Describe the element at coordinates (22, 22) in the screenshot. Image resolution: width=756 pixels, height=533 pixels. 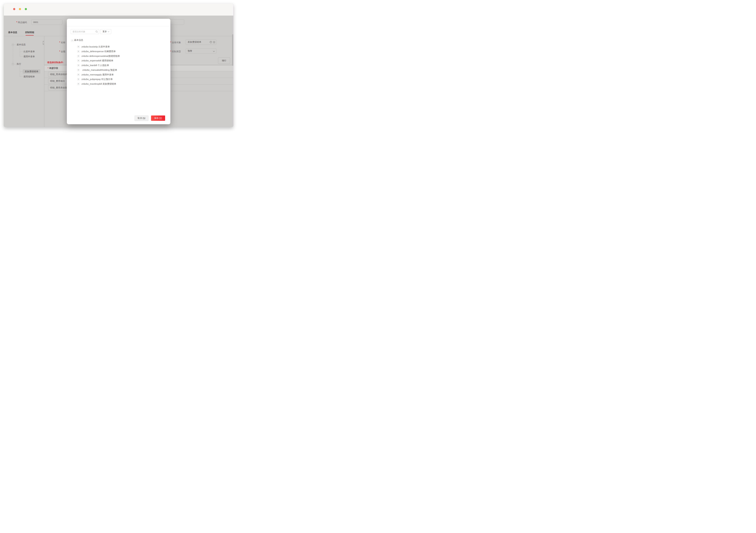
I see `product-code-label: 商品编码` at that location.